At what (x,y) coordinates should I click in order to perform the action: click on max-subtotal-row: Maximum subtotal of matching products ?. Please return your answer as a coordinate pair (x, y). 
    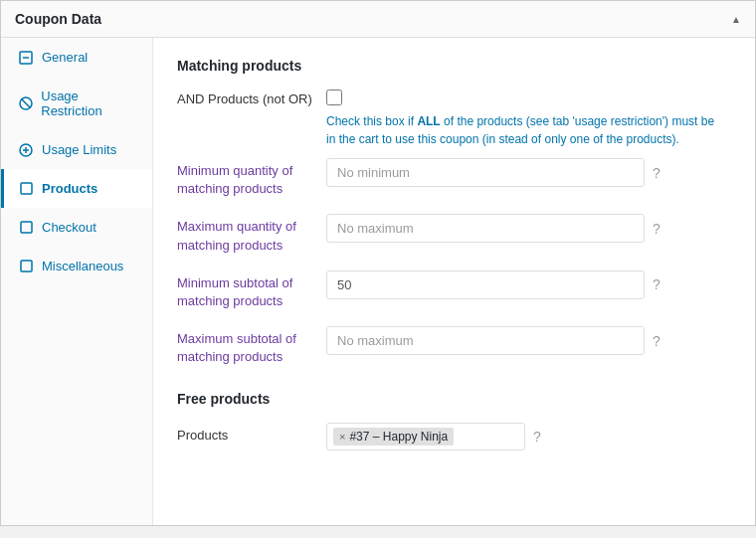
    Looking at the image, I should click on (454, 346).